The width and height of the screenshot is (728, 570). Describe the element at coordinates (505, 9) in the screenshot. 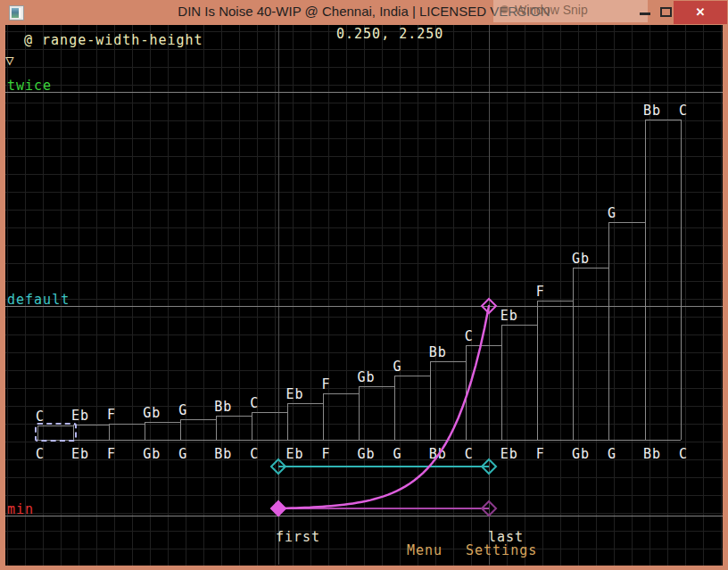

I see `snip-dot-icon` at that location.